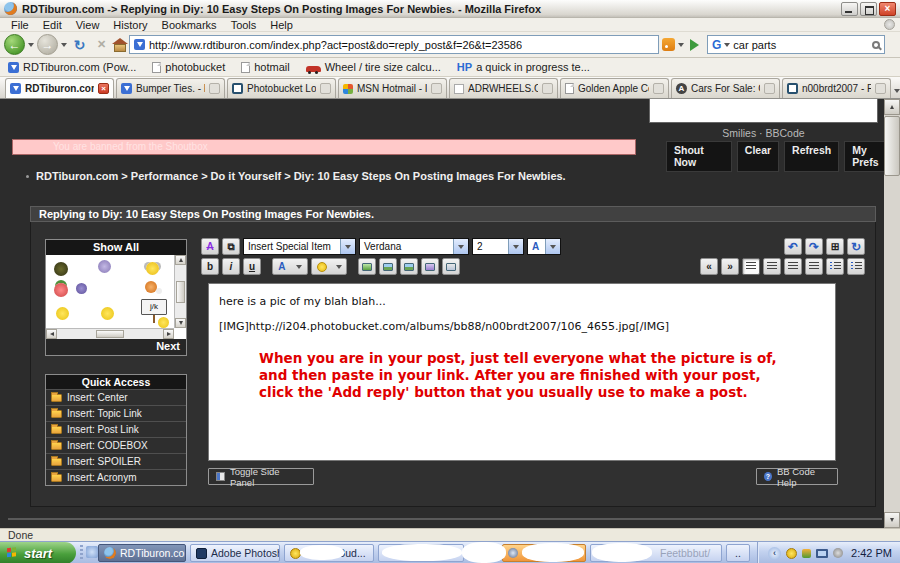  Describe the element at coordinates (116, 397) in the screenshot. I see `insert-center-item: Insert: Center` at that location.